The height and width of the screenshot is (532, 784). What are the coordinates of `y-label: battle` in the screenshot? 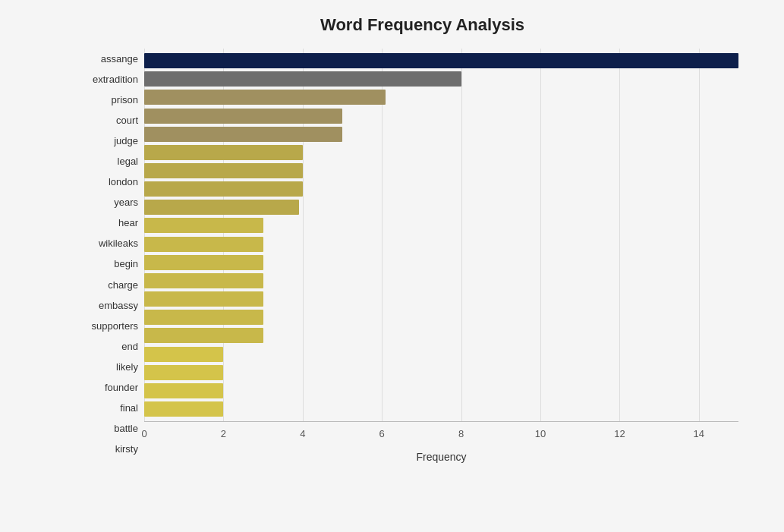 It's located at (126, 428).